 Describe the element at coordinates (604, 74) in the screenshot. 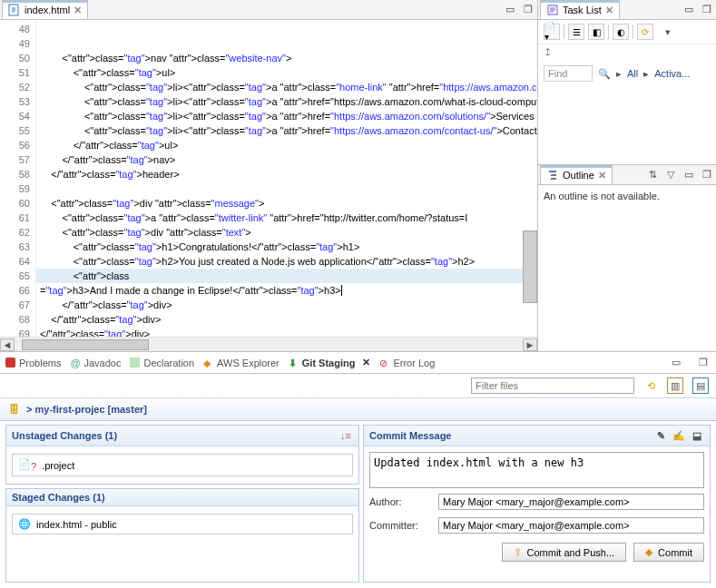

I see `search-icon: 🔍` at that location.